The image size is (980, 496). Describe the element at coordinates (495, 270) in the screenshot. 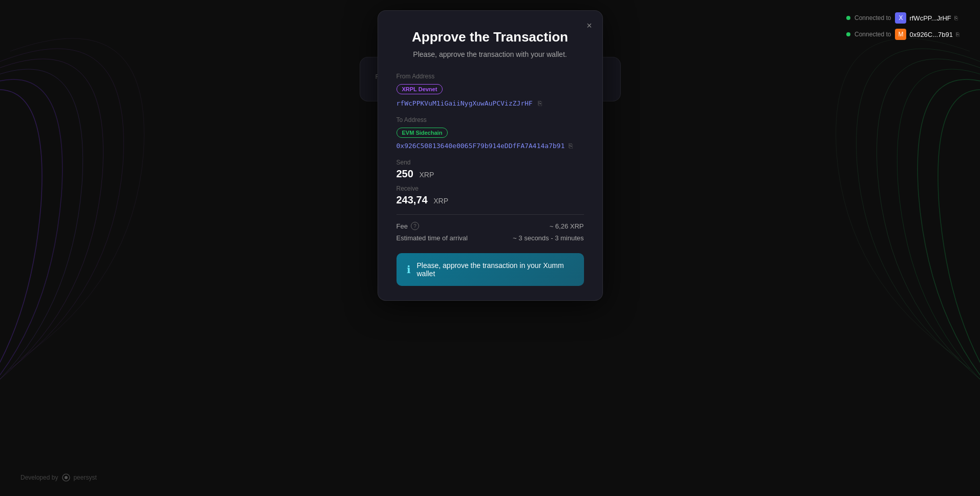

I see `approve-banner-text: Please, approve the transaction in your …` at that location.